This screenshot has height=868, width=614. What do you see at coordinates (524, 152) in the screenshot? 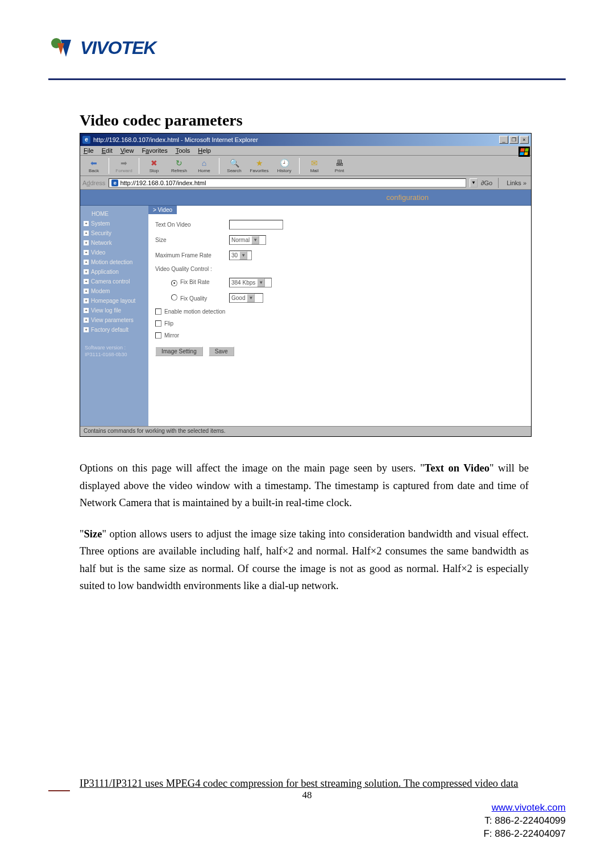
I see `ms-flag-icon` at bounding box center [524, 152].